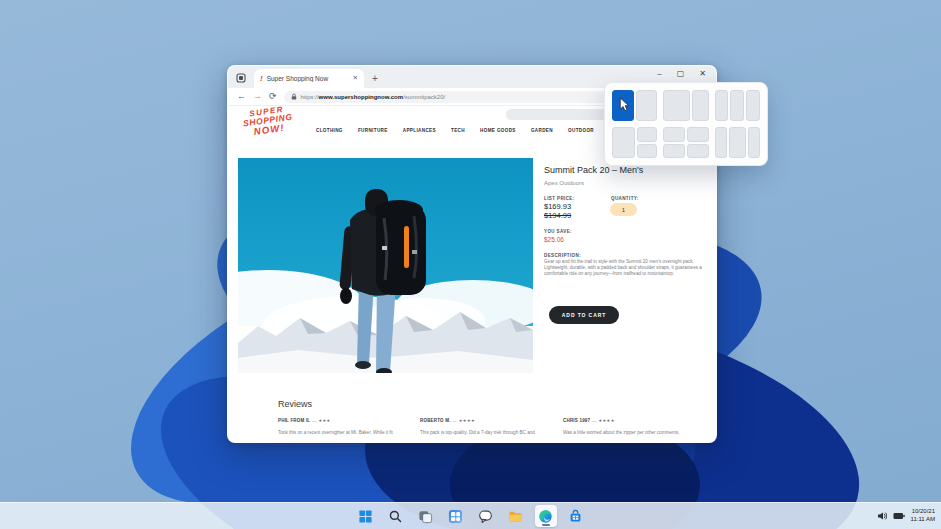  What do you see at coordinates (542, 130) in the screenshot?
I see `nav-garden: GARDEN` at bounding box center [542, 130].